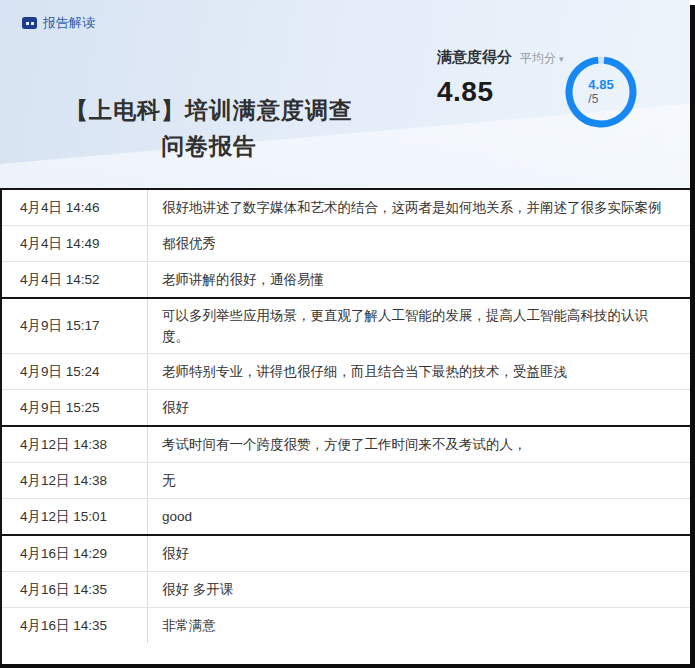 This screenshot has height=668, width=695. What do you see at coordinates (692, 336) in the screenshot?
I see `screenshot-frame-right` at bounding box center [692, 336].